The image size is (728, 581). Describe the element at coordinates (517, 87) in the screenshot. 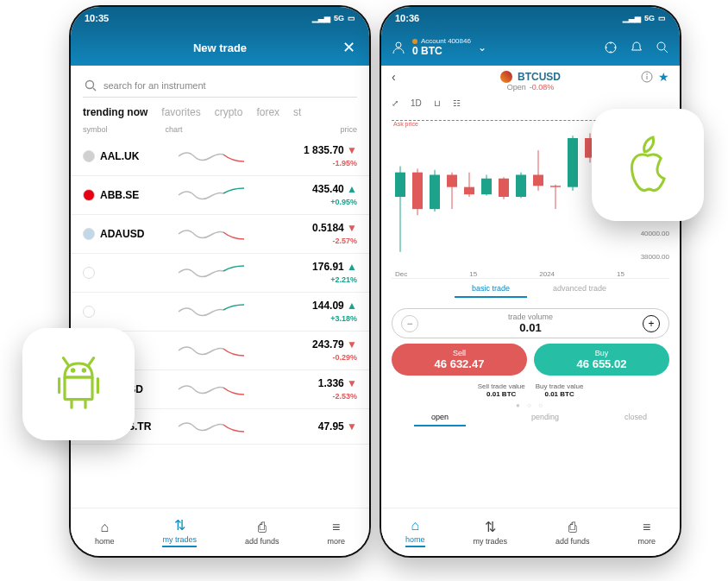

I see `open-label: Open` at that location.